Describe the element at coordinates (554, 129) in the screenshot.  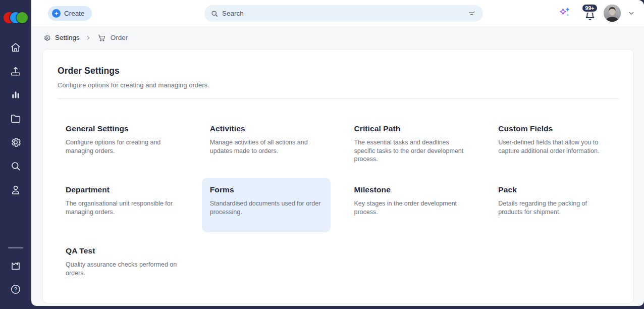
I see `card-title: Custom Fields` at that location.